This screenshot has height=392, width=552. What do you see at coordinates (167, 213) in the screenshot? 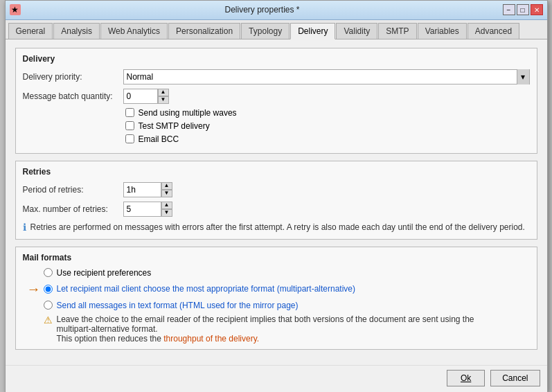
I see `maxretries-spin-down: ▼` at bounding box center [167, 213].